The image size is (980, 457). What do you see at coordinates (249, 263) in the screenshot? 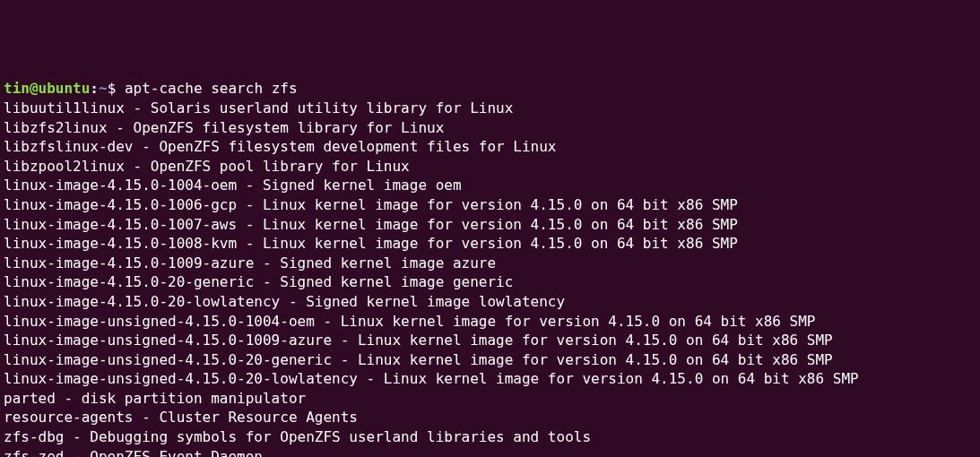
I see `output-line: linux-image-4.15.0-1009-azure - Signed k…` at bounding box center [249, 263].